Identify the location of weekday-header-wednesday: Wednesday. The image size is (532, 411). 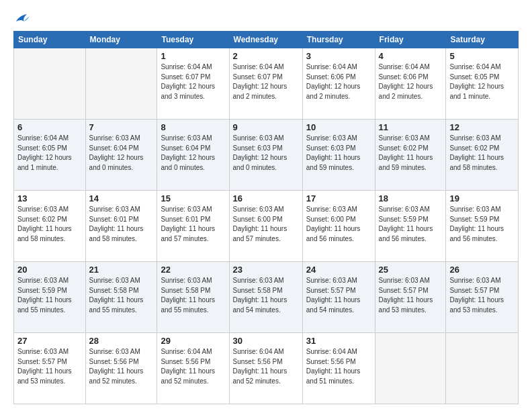
(266, 40).